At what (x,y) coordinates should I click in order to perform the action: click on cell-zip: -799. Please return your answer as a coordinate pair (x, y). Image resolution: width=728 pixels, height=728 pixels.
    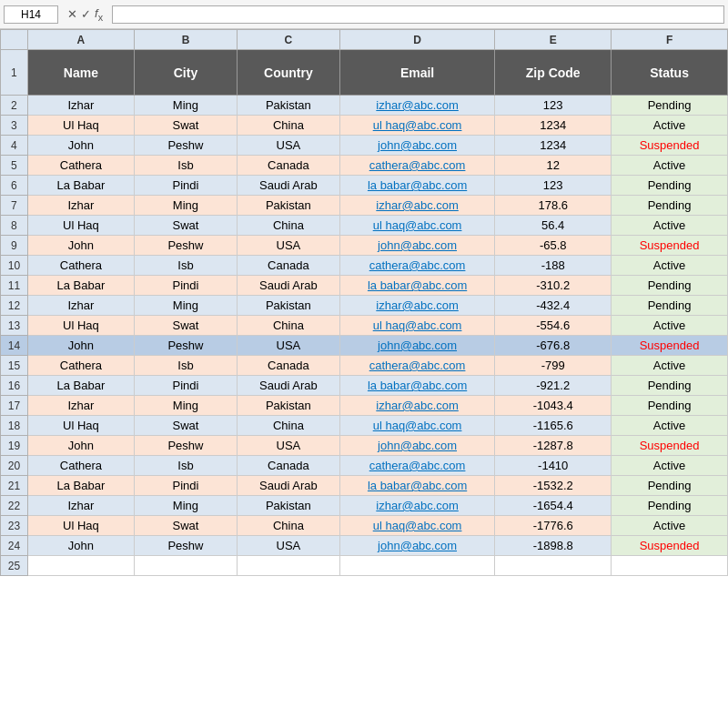
    Looking at the image, I should click on (553, 366).